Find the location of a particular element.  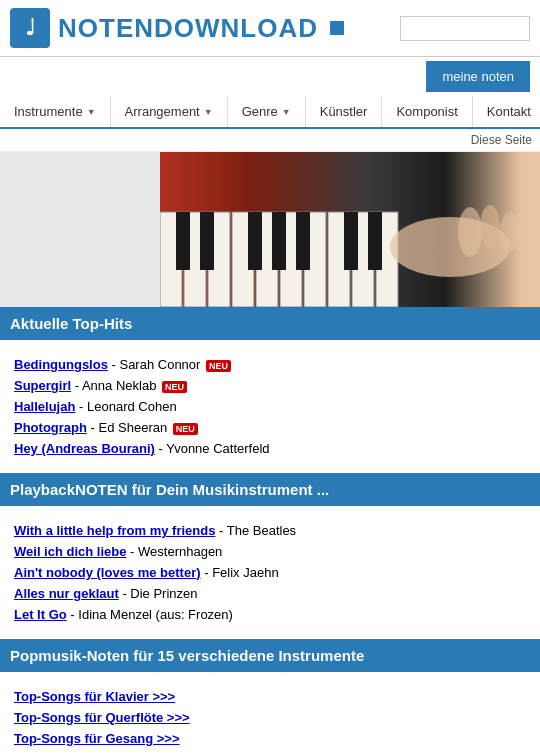

top-songs-content: Top-Songs für Klavier >>> Top-Songs für … is located at coordinates (270, 714).